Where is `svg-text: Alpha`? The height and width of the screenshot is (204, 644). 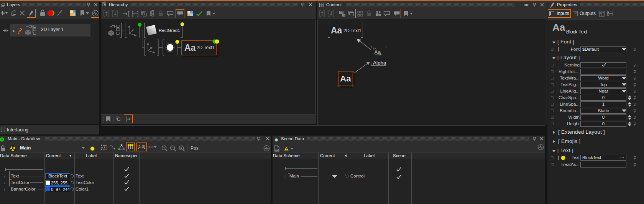 svg-text: Alpha is located at coordinates (380, 63).